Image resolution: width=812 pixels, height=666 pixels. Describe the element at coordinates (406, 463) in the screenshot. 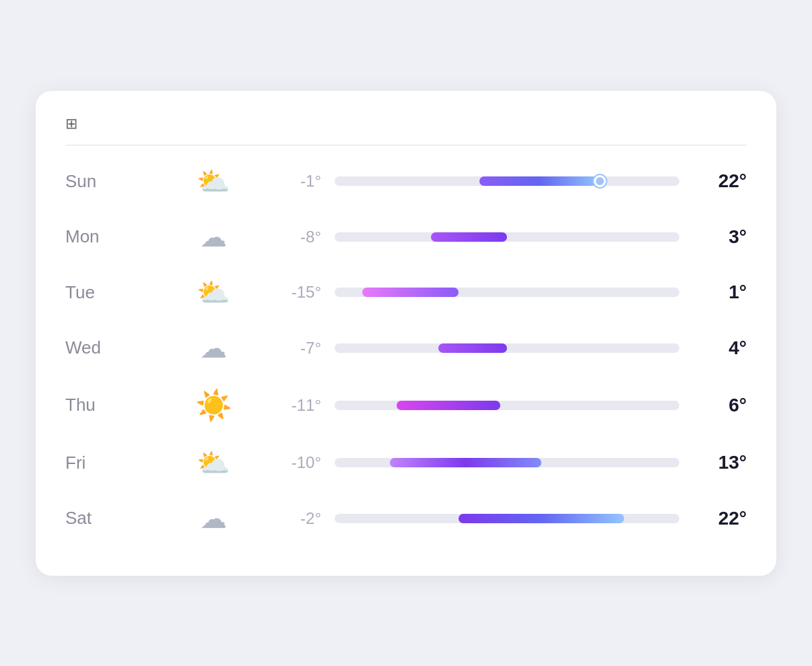

I see `forecast-row: Fri ⛅ -10° 13°` at that location.